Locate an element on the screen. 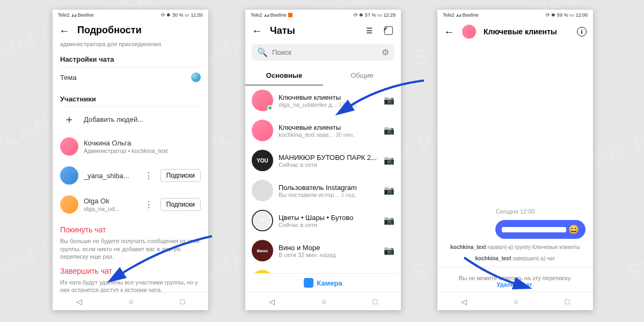 The height and width of the screenshot is (322, 644). header: ← Чаты is located at coordinates (323, 31).